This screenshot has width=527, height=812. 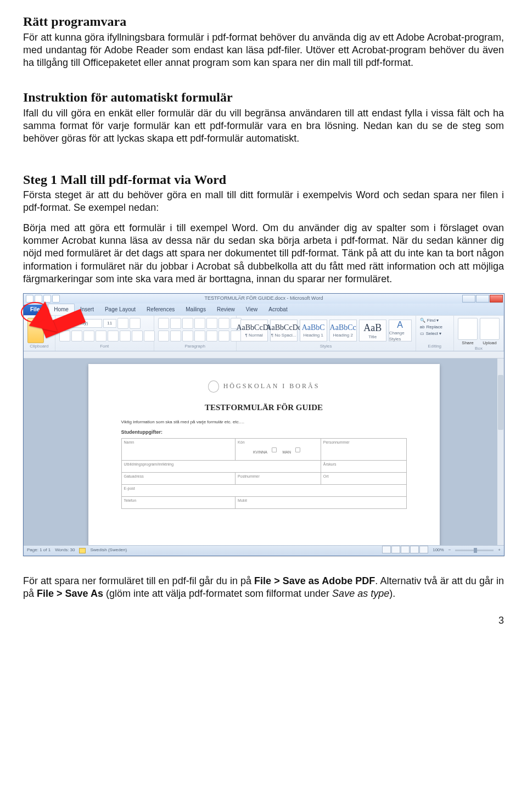 What do you see at coordinates (274, 450) in the screenshot?
I see `checkbox-kvinna` at bounding box center [274, 450].